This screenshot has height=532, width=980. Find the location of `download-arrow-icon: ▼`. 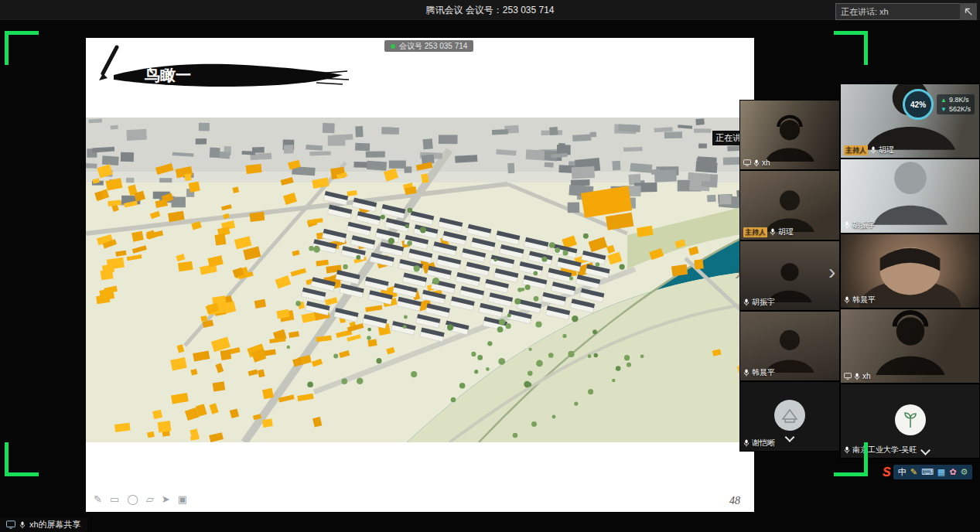

download-arrow-icon: ▼ is located at coordinates (944, 110).